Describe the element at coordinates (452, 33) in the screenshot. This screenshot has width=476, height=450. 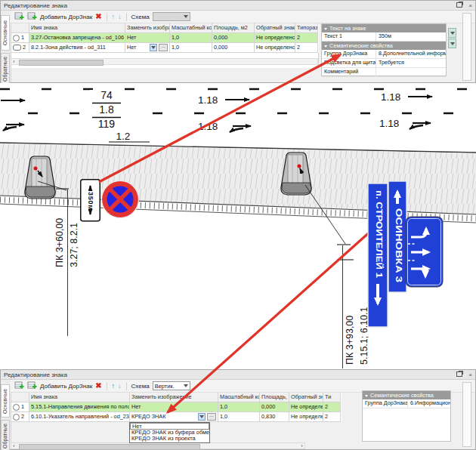
I see `scroll-down-icon` at that location.